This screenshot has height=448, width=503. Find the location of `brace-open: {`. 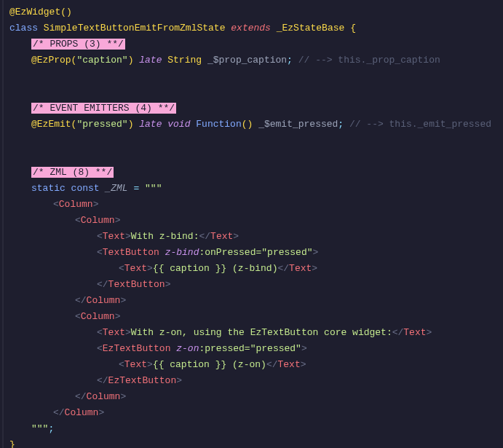

brace-open: { is located at coordinates (350, 28).